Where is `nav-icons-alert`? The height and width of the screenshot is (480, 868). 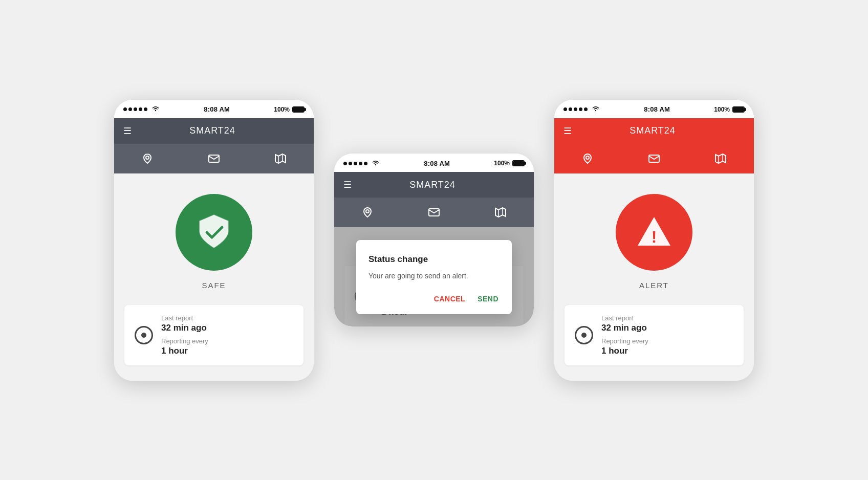
nav-icons-alert is located at coordinates (654, 159).